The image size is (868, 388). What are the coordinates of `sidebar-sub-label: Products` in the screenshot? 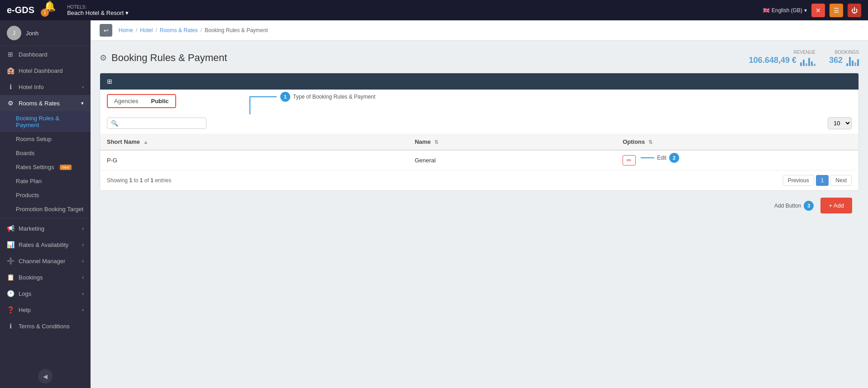 It's located at (27, 195).